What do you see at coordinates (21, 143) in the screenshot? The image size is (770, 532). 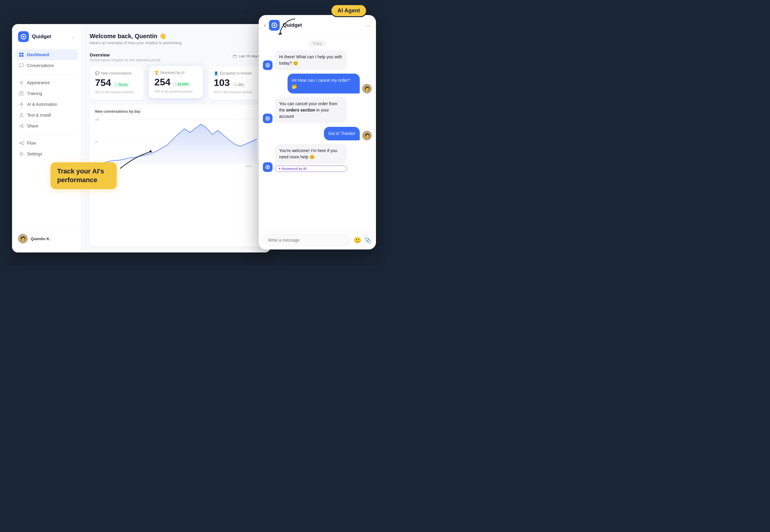 I see `flow-icon` at bounding box center [21, 143].